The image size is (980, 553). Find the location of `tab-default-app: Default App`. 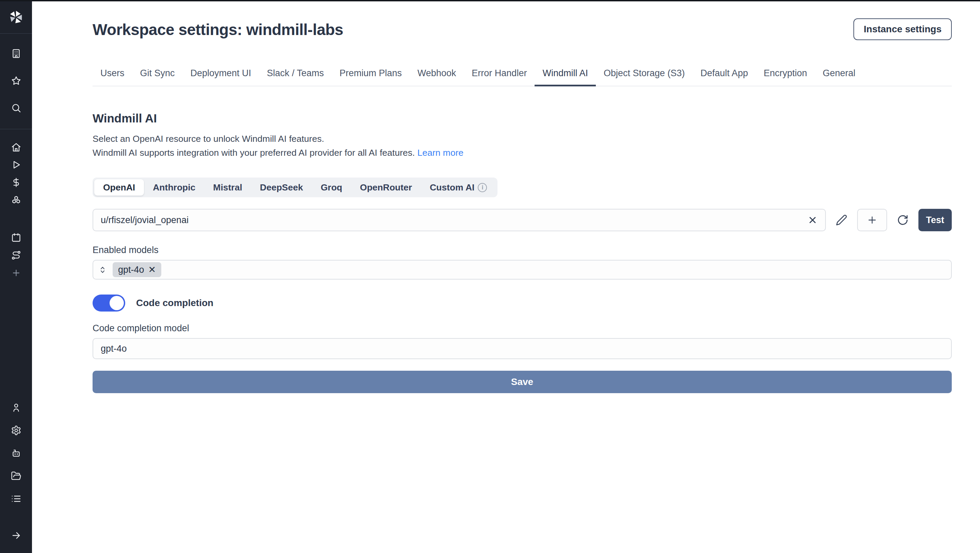

tab-default-app: Default App is located at coordinates (724, 77).